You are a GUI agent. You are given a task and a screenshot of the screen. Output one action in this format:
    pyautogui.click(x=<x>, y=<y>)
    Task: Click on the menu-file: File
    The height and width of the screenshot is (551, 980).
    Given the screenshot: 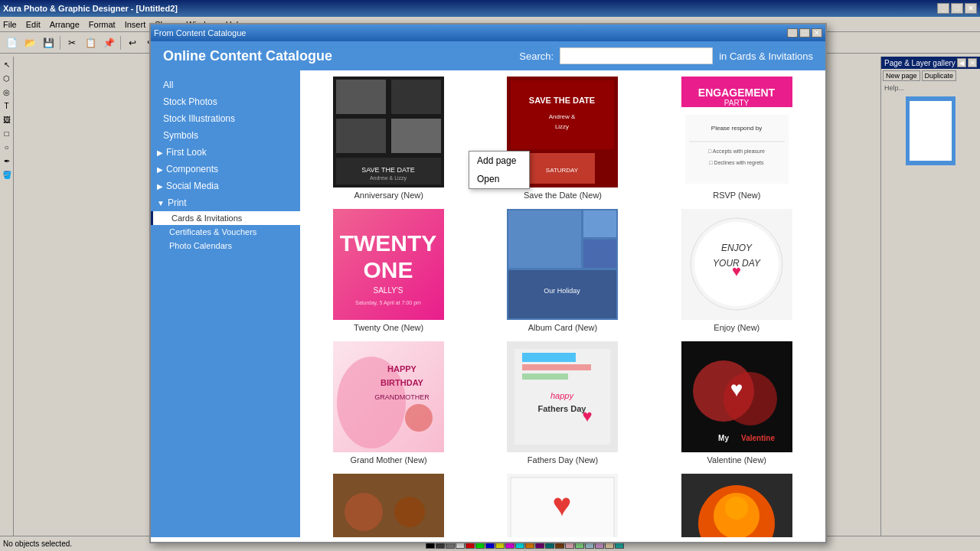 What is the action you would take?
    pyautogui.click(x=10, y=24)
    